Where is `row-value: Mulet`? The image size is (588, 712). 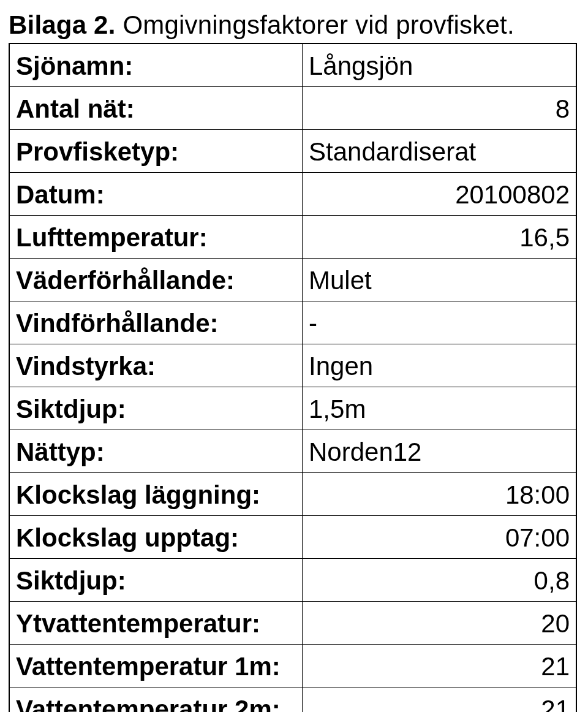 row-value: Mulet is located at coordinates (439, 279).